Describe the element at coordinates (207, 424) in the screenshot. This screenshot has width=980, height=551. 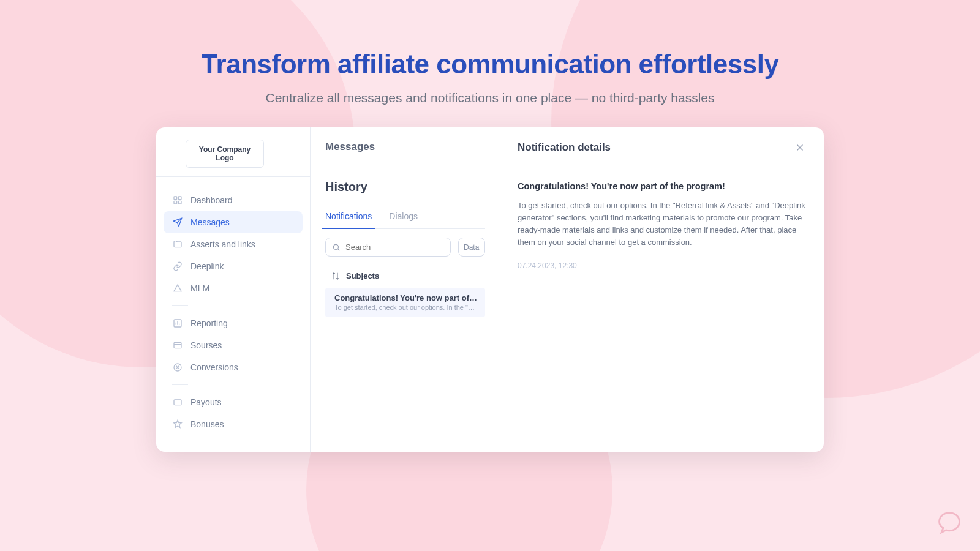
I see `sidebar-item-label: Bonuses` at that location.